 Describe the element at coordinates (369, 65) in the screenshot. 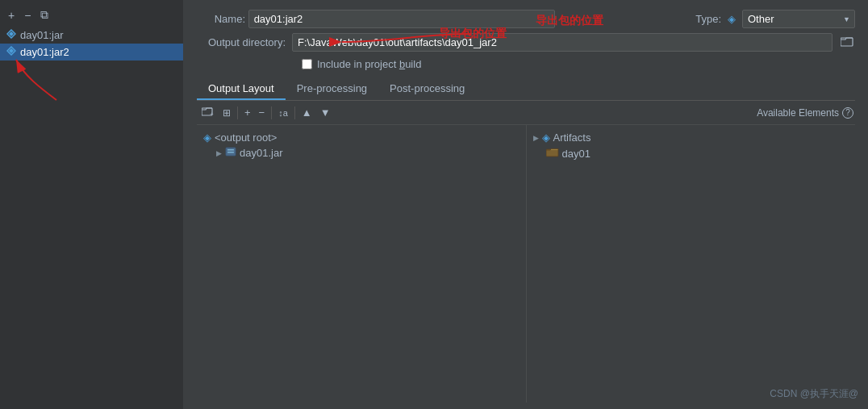

I see `include-project-build-label: Include in project build` at that location.